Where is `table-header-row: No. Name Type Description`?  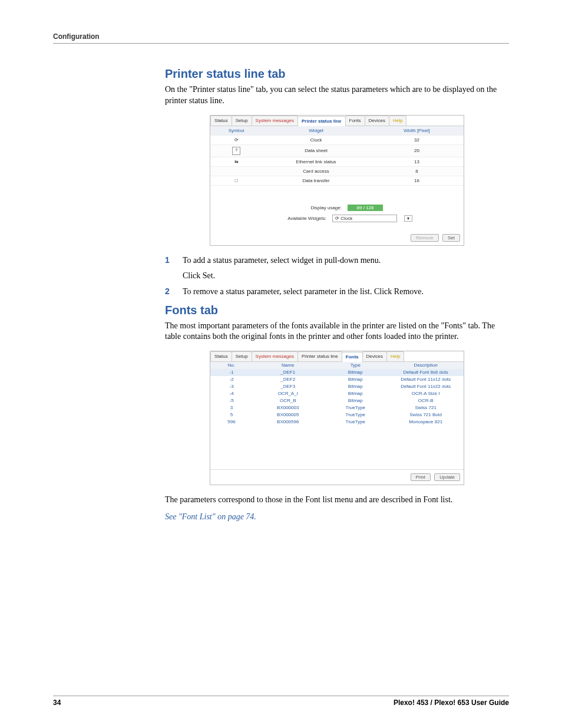 table-header-row: No. Name Type Description is located at coordinates (337, 365).